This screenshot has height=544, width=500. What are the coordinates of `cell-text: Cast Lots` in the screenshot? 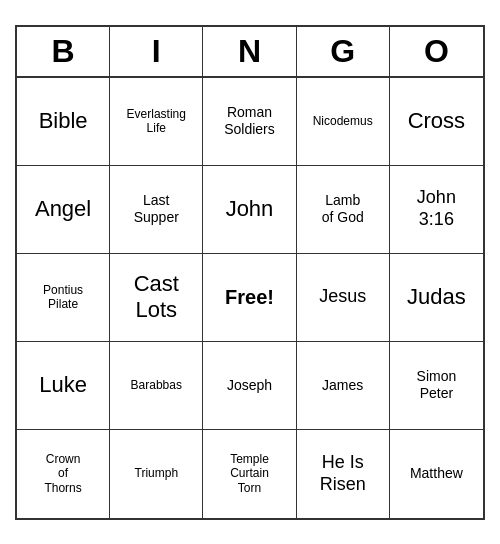 It's located at (156, 298).